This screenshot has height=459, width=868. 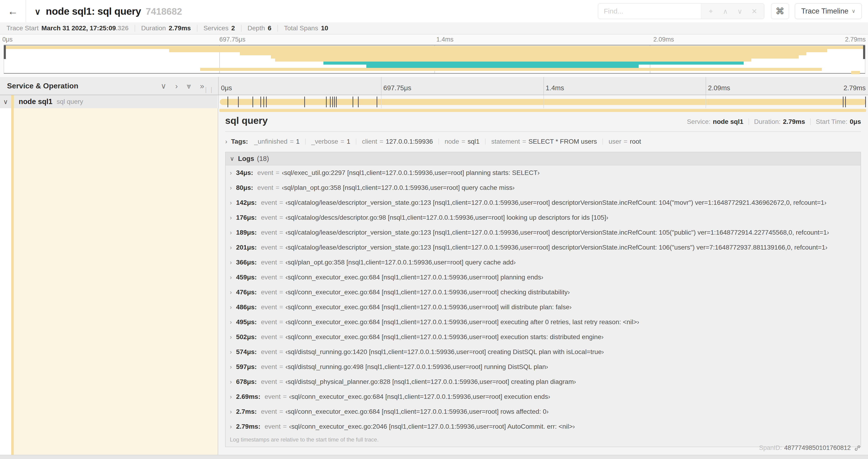 I want to click on span-row-timeline-cell, so click(x=543, y=102).